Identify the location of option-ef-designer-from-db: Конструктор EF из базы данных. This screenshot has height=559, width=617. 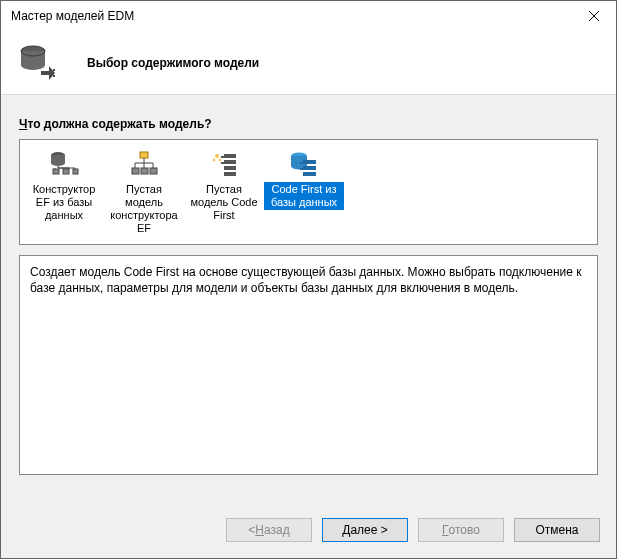
(64, 186).